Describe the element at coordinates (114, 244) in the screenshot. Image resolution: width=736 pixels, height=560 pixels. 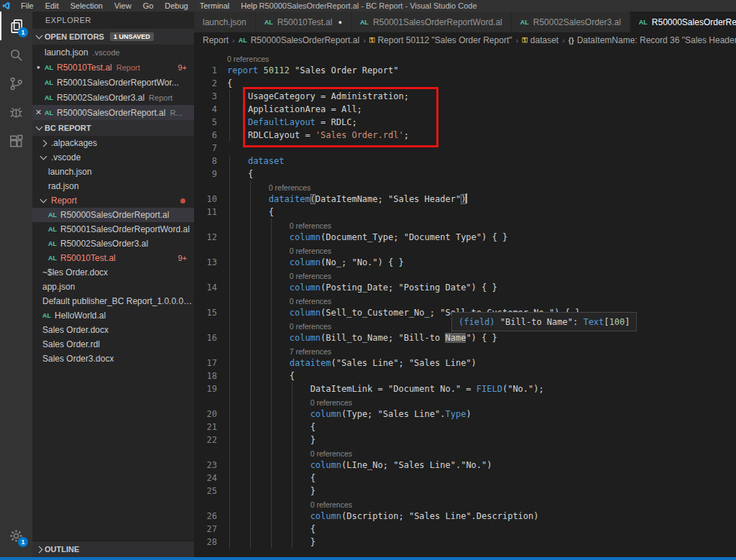
I see `tree-file-r50002salesorder3-al: ALR50002SalesOrder3.al` at that location.